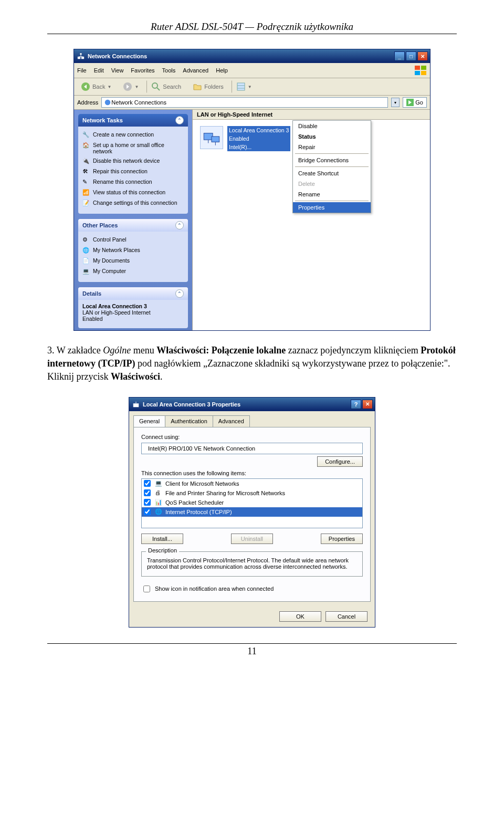 Image resolution: width=504 pixels, height=836 pixels. Describe the element at coordinates (133, 203) in the screenshot. I see `task-item: 📝Change settings of this connection` at that location.